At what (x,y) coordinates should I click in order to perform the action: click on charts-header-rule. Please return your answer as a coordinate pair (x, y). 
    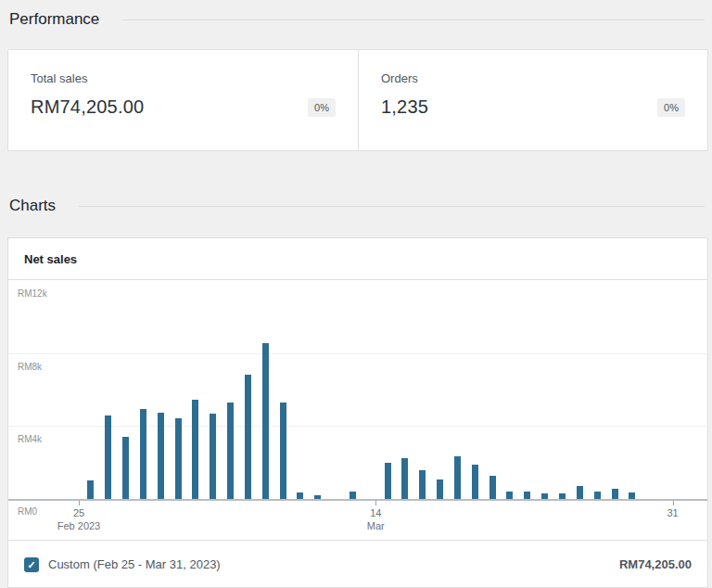
    Looking at the image, I should click on (391, 206).